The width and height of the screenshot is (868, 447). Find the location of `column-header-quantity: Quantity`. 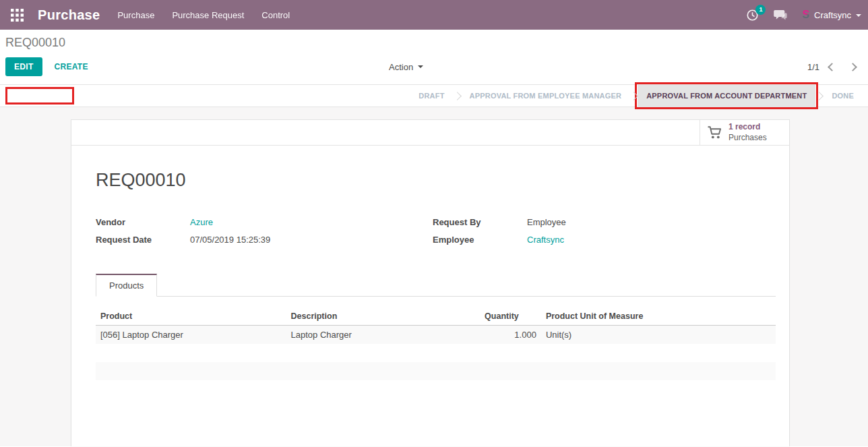

column-header-quantity: Quantity is located at coordinates (511, 317).